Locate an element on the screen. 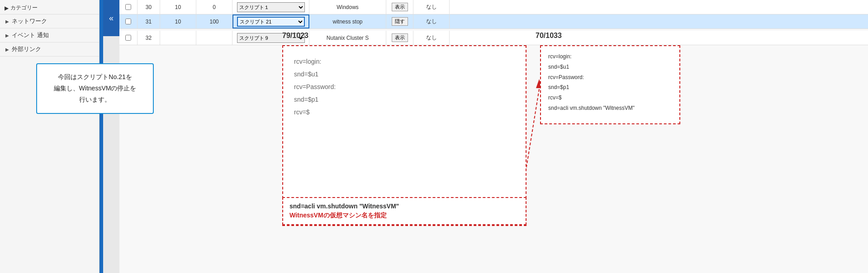 The height and width of the screenshot is (273, 868). right-script-line-6: snd=acli vm.shutdown "WitnessVM" is located at coordinates (610, 108).